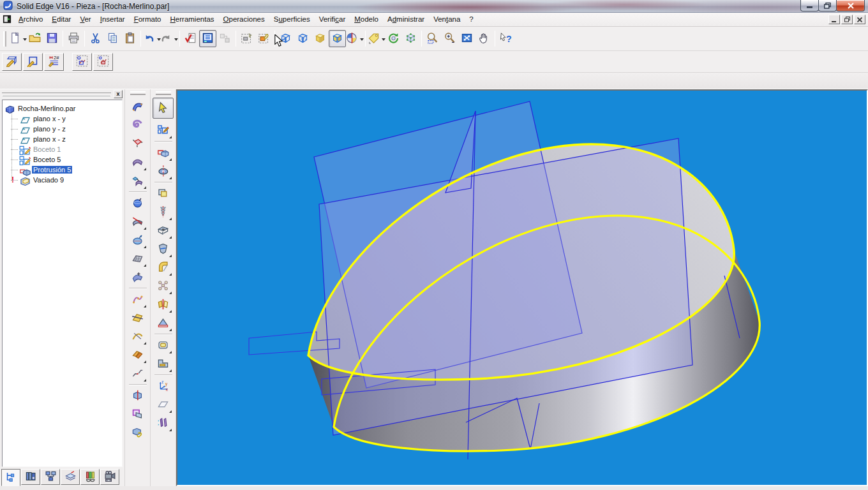 The image size is (868, 490). I want to click on thin-wall-button, so click(163, 346).